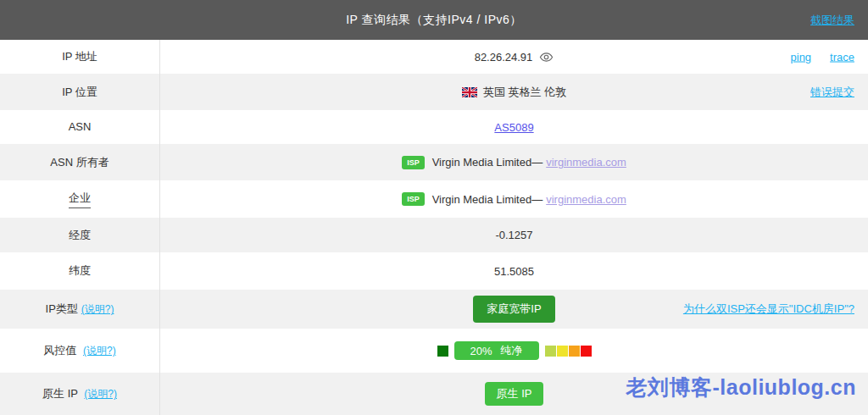  I want to click on risk-gauge: 20% 纯净, so click(515, 351).